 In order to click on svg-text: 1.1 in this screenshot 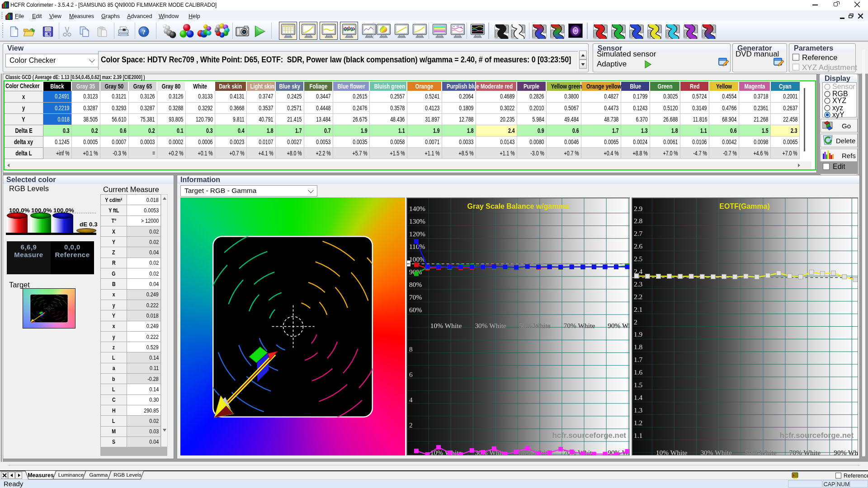, I will do `click(638, 436)`.